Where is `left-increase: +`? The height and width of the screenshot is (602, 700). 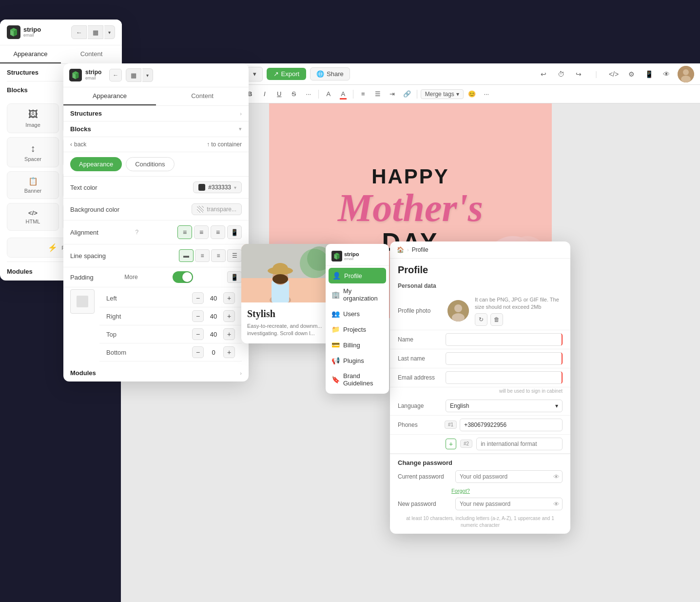
left-increase: + is located at coordinates (229, 298).